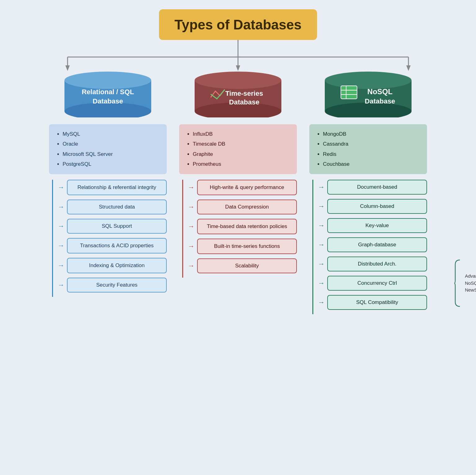 Image resolution: width=476 pixels, height=475 pixels. What do you see at coordinates (112, 266) in the screenshot?
I see `feature-row-indexing: → Indexing & Optimization` at bounding box center [112, 266].